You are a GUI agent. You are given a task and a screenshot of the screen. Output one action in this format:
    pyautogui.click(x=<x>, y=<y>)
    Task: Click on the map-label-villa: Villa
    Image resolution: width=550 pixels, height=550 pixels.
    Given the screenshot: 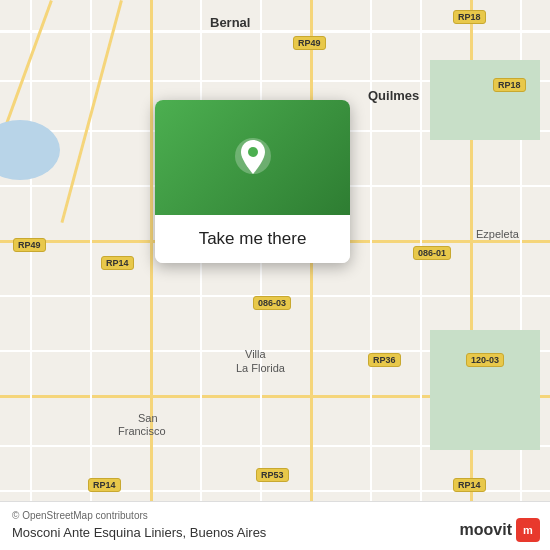 What is the action you would take?
    pyautogui.click(x=256, y=354)
    